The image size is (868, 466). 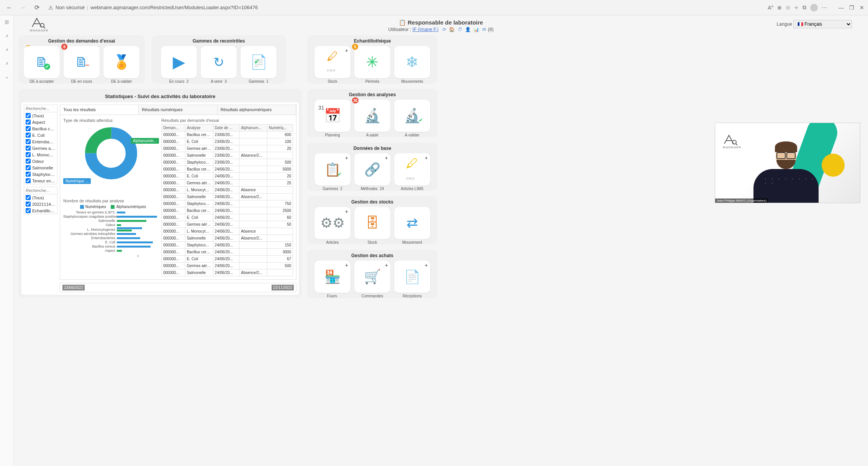 What do you see at coordinates (41, 109) in the screenshot?
I see `filter1-search` at bounding box center [41, 109].